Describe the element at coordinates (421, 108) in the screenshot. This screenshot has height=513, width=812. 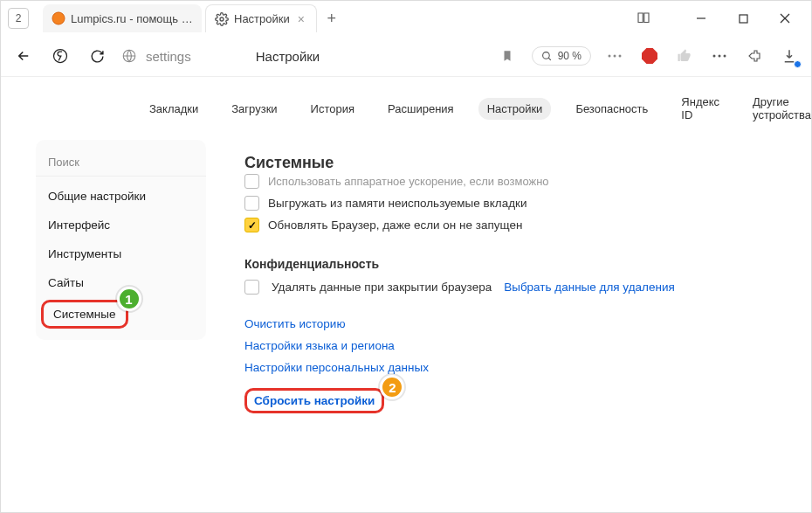
I see `topnav-extensions: Расширения` at that location.